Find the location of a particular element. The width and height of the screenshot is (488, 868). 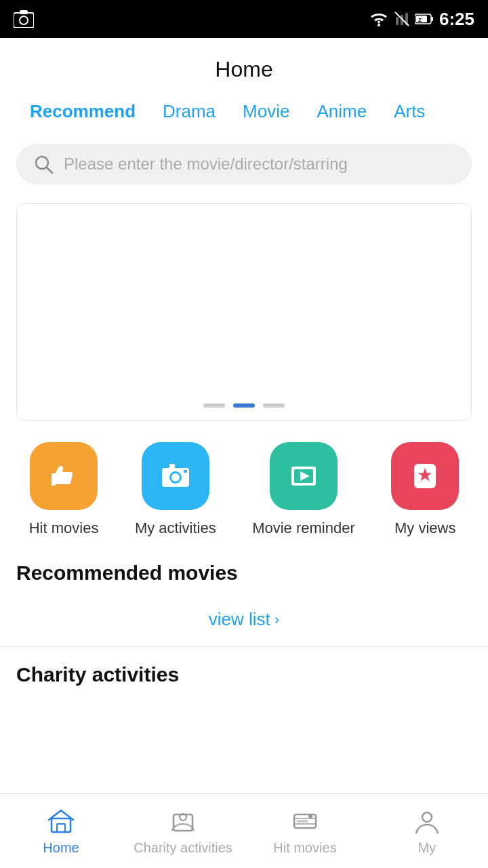

view-list-label: view list is located at coordinates (240, 620).